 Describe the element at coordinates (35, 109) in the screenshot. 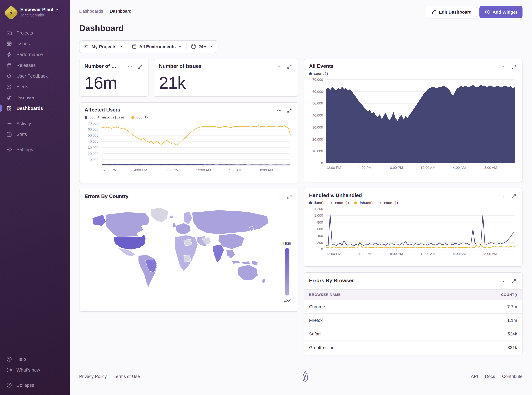

I see `sidebar-item-dashboards: Dashboards` at that location.